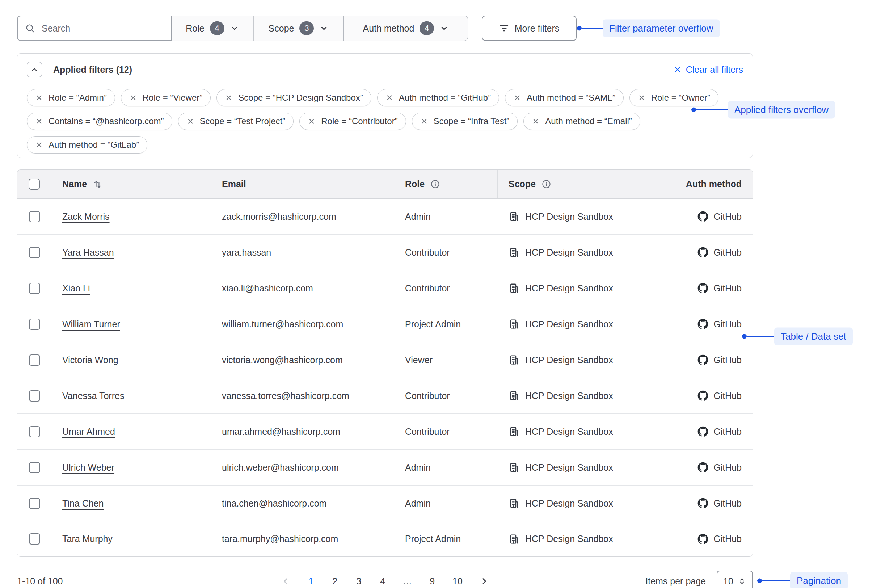 The width and height of the screenshot is (881, 588). Describe the element at coordinates (582, 122) in the screenshot. I see `applied-filter-pill: Auth method = “Email”` at that location.